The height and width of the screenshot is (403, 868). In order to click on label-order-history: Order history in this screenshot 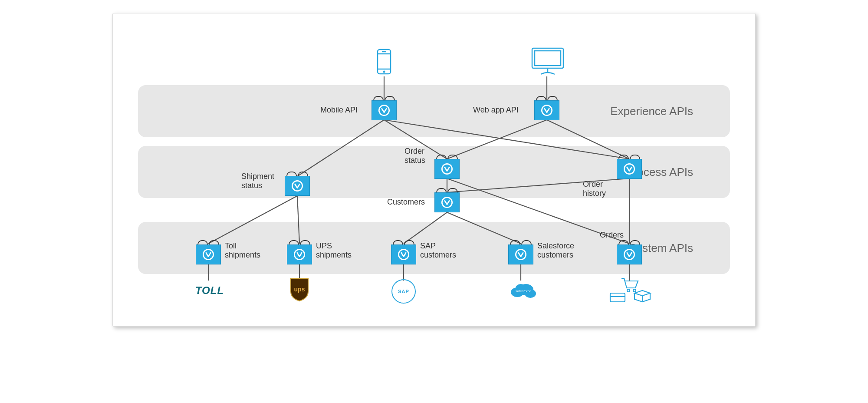, I will do `click(595, 188)`.